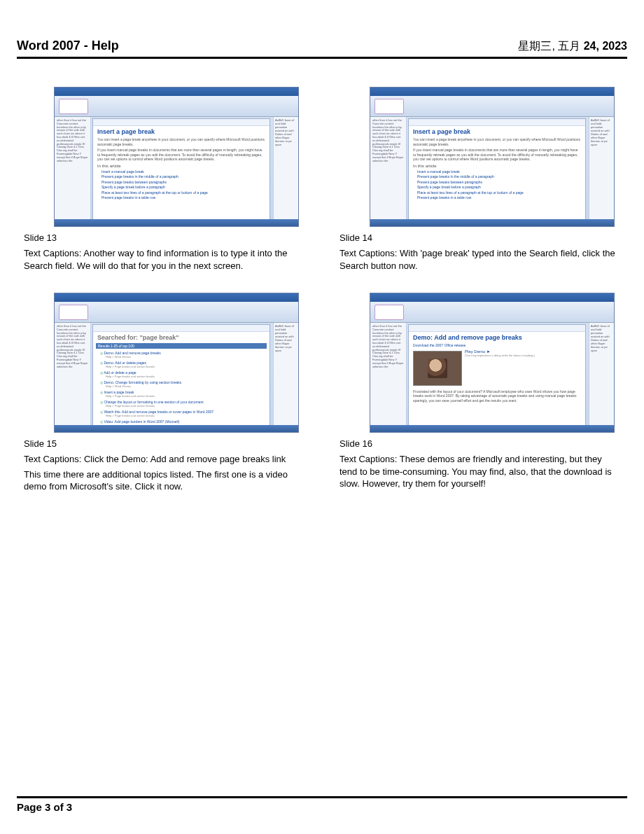 This screenshot has width=644, height=834. What do you see at coordinates (573, 46) in the screenshot?
I see `header-date: 星期三, 五月 24, 2023` at bounding box center [573, 46].